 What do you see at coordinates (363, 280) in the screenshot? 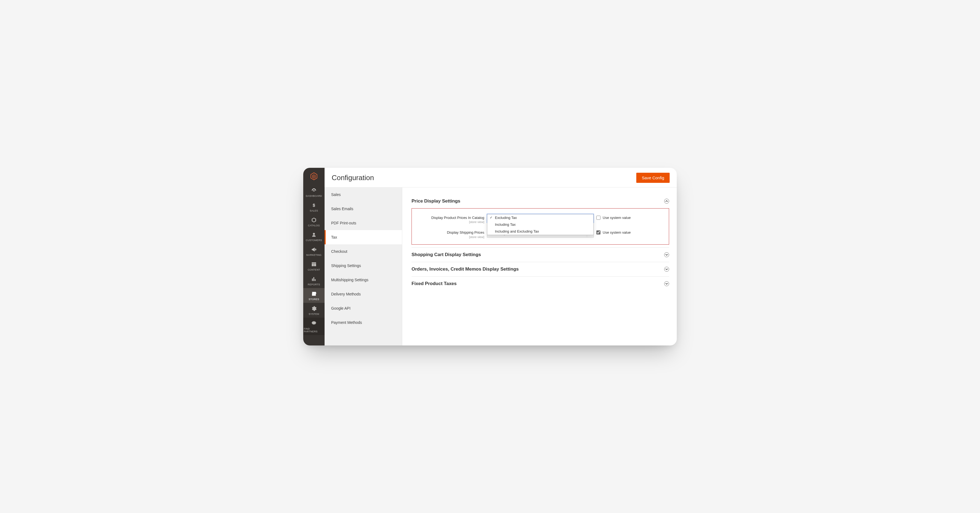
I see `sidebar-item-multishipping-settings: Multishipping Settings` at bounding box center [363, 280].